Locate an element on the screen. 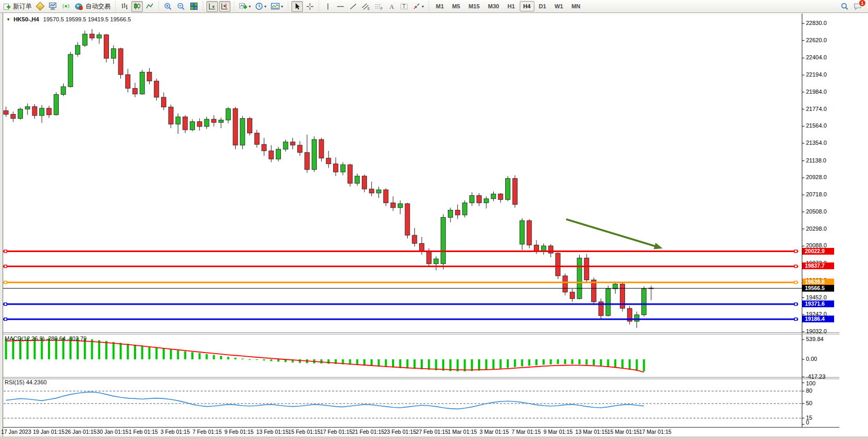 This screenshot has height=439, width=868. tile-windows-button is located at coordinates (194, 6).